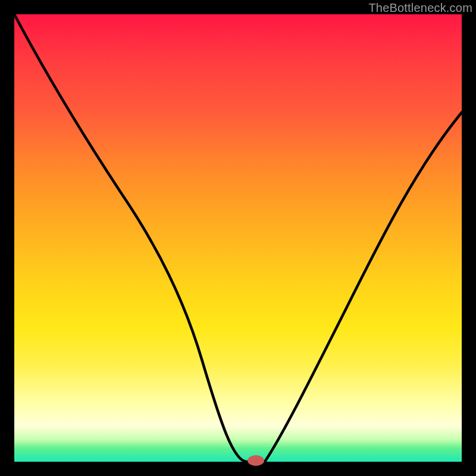  Describe the element at coordinates (420, 8) in the screenshot. I see `attribution-label: TheBottleneck.com` at that location.